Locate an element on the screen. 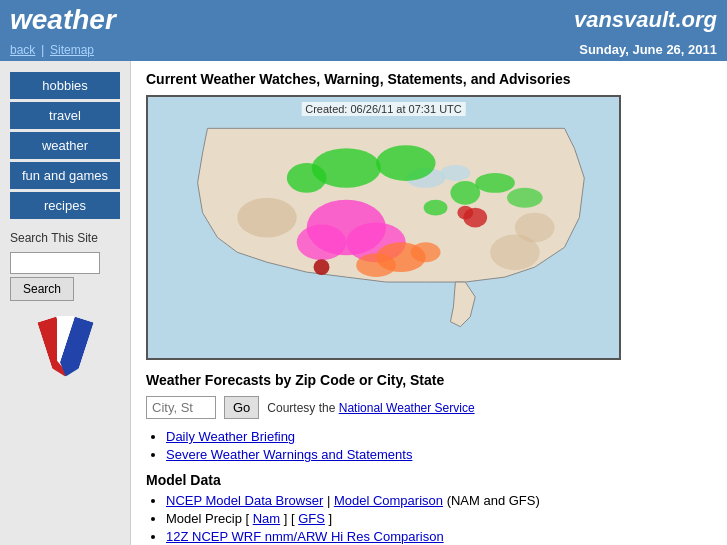 This screenshot has height=545, width=727. search-button: Search is located at coordinates (42, 289).